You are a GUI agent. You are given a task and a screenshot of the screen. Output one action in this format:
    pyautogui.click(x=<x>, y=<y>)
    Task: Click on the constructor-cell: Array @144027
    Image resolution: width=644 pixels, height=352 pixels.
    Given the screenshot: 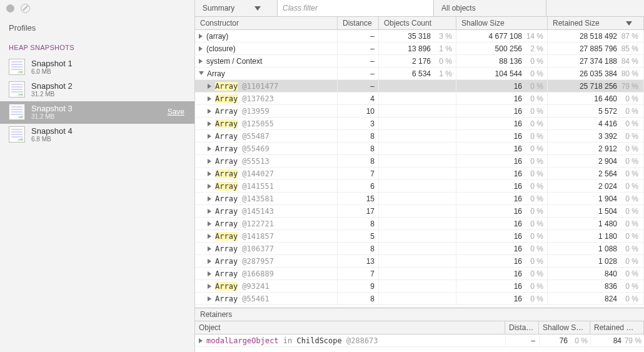 What is the action you would take?
    pyautogui.click(x=266, y=174)
    